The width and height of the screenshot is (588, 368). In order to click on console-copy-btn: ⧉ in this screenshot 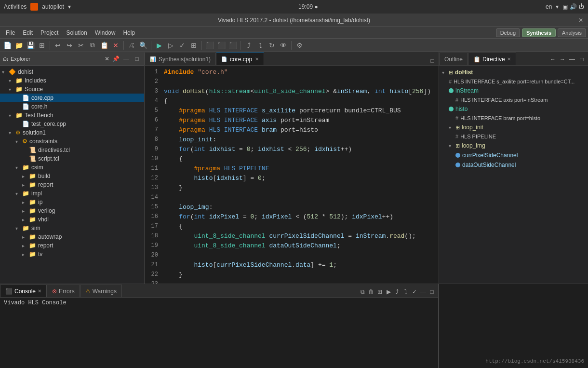, I will do `click(362, 292)`.